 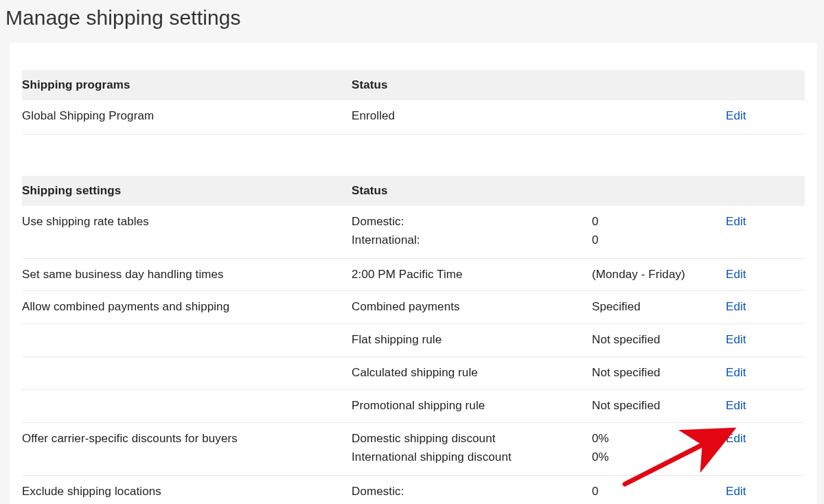 I want to click on exclude-value: 0 0, so click(x=659, y=493).